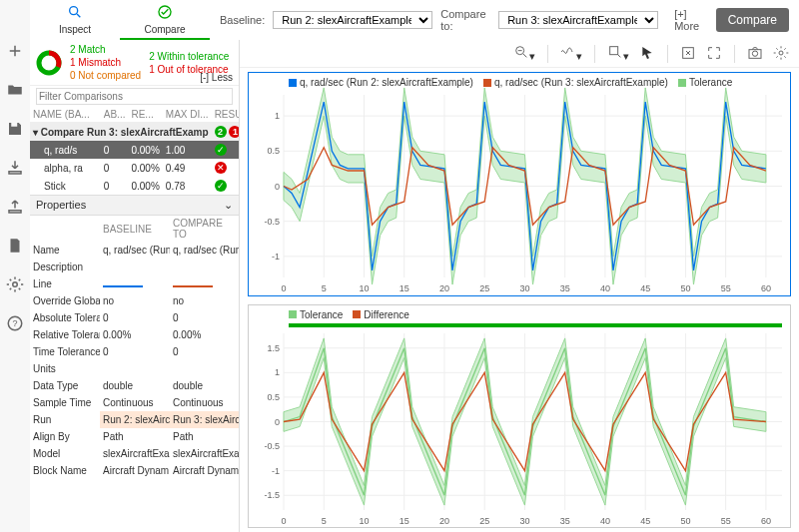 This screenshot has height=532, width=799. What do you see at coordinates (135, 419) in the screenshot?
I see `property-row: RunRun 2: slexAircRun 3: slexAirc` at bounding box center [135, 419].